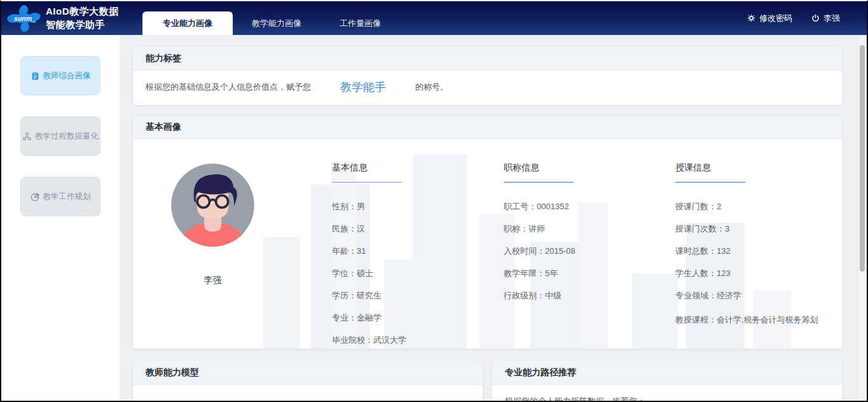 This screenshot has height=402, width=868. I want to click on info-row: 性别：男, so click(407, 207).